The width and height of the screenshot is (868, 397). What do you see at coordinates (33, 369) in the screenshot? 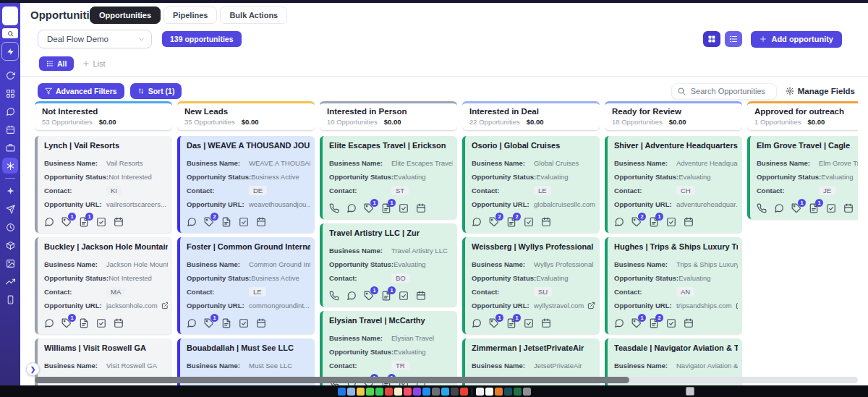
I see `sidebar-expand-button: ❯` at bounding box center [33, 369].